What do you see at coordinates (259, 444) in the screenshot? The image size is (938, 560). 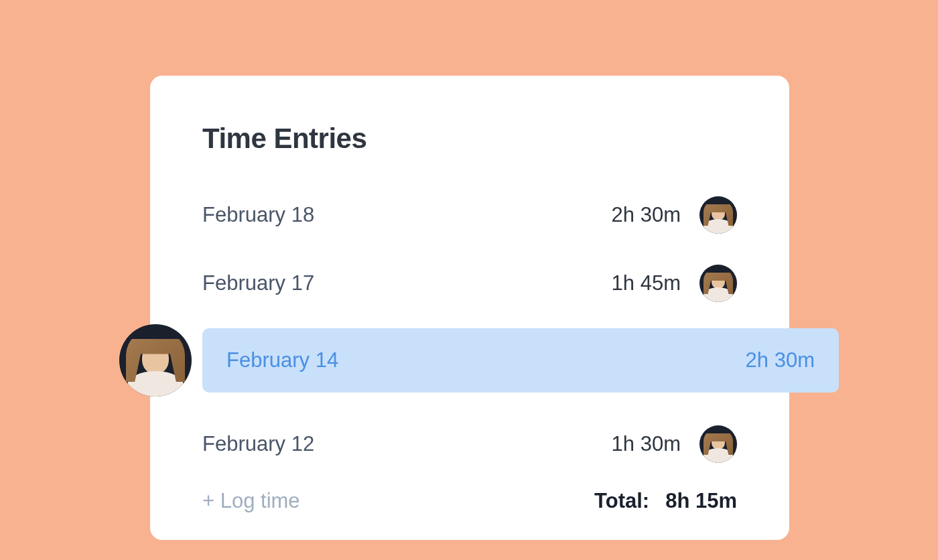 I see `entry-date: February 12` at bounding box center [259, 444].